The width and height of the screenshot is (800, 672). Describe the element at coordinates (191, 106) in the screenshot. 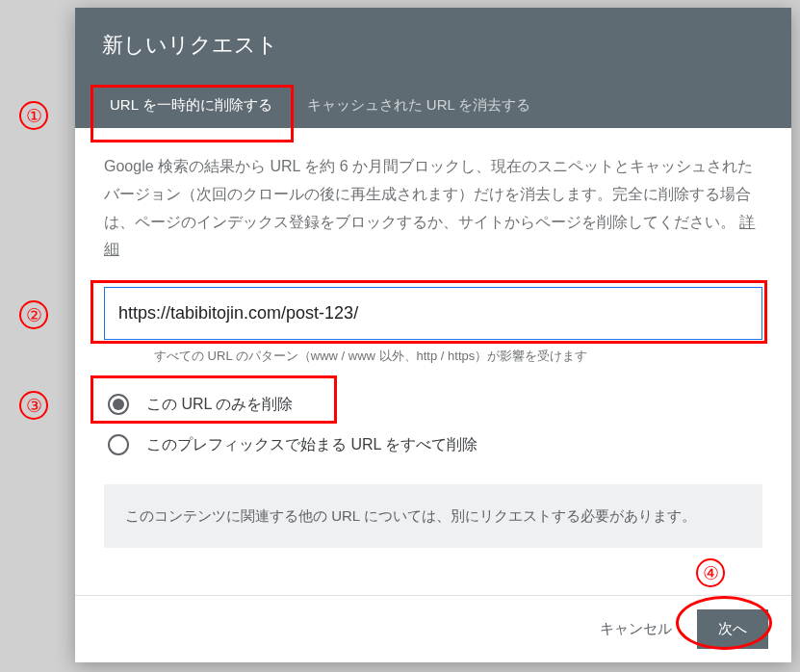

I see `tab-temp-remove: URL を一時的に削除する` at that location.